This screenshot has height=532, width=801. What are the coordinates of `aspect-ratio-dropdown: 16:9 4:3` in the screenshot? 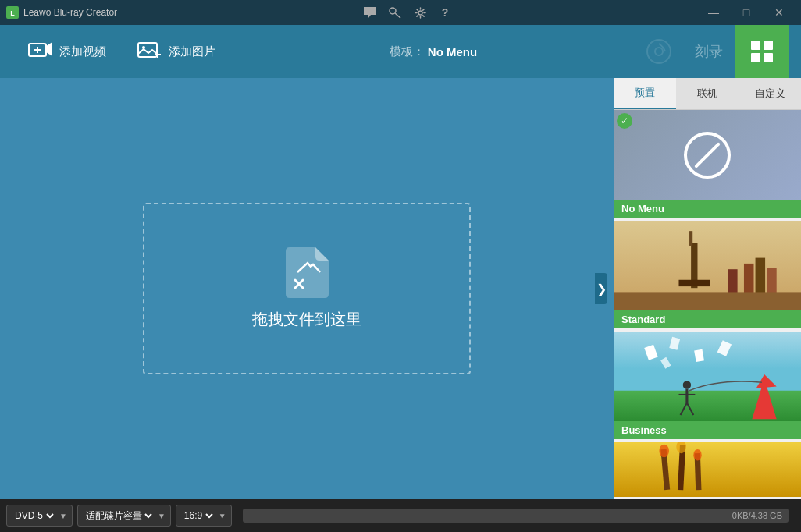 It's located at (198, 516).